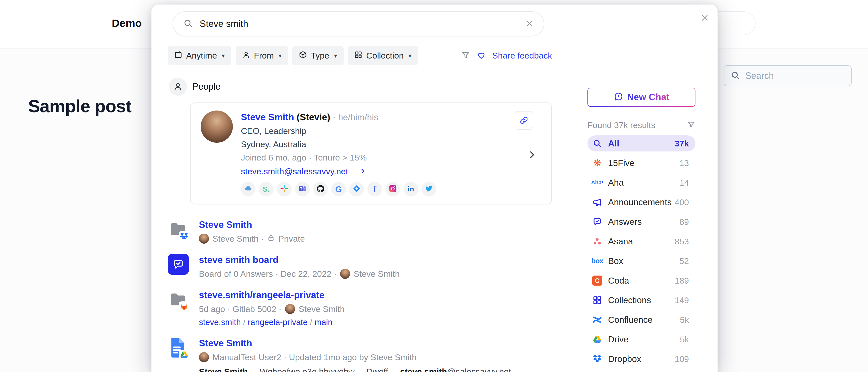  Describe the element at coordinates (642, 97) in the screenshot. I see `new-chat-button: New Chat` at that location.